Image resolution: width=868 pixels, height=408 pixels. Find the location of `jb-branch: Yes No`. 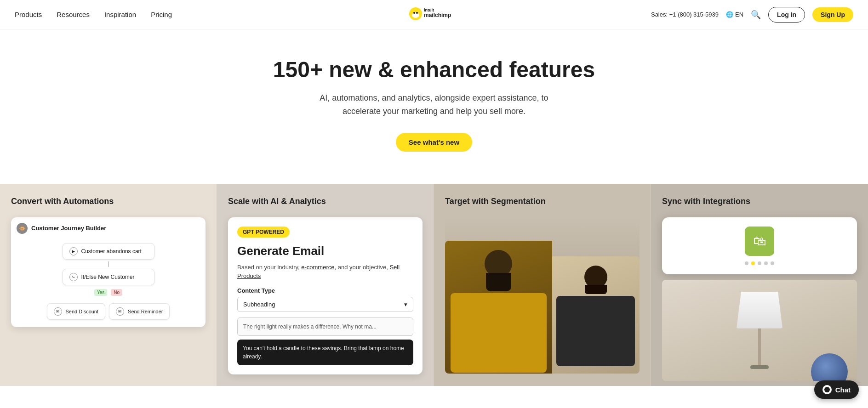

jb-branch: Yes No is located at coordinates (108, 292).